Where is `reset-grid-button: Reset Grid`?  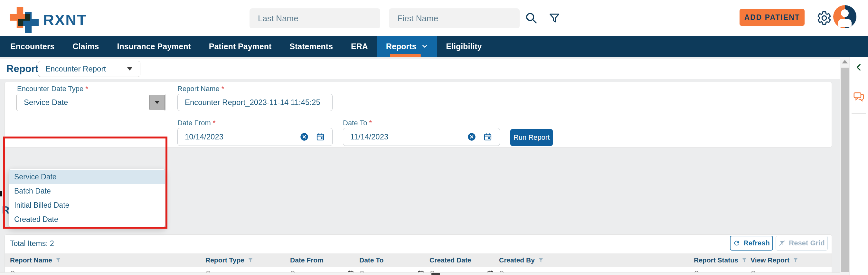 reset-grid-button: Reset Grid is located at coordinates (802, 243).